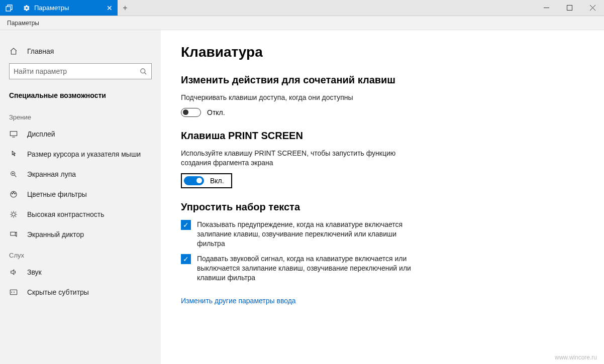 The width and height of the screenshot is (604, 364). What do you see at coordinates (14, 272) in the screenshot?
I see `speaker-icon` at bounding box center [14, 272].